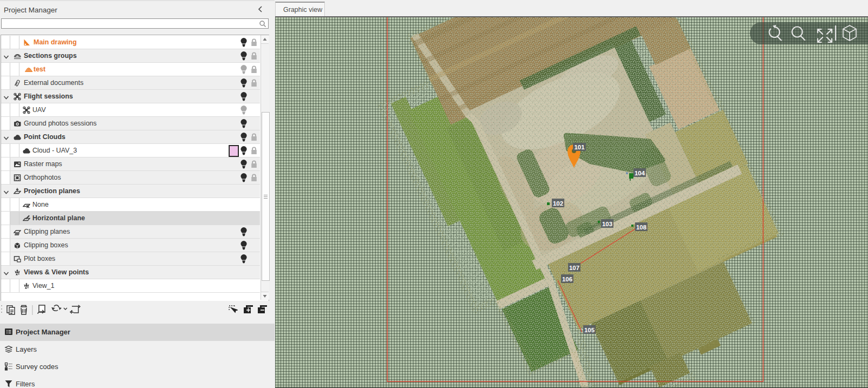 The width and height of the screenshot is (868, 388). What do you see at coordinates (642, 227) in the screenshot?
I see `svg-text: 108` at bounding box center [642, 227].